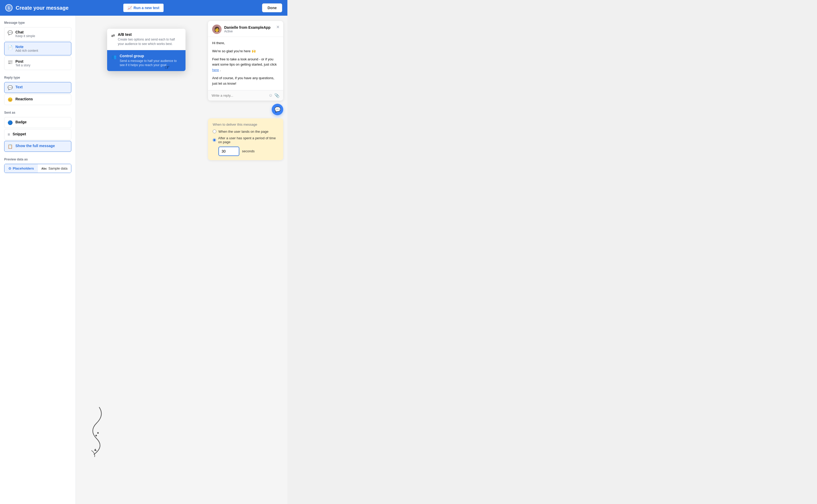 The width and height of the screenshot is (817, 504). What do you see at coordinates (214, 140) in the screenshot?
I see `delivery-after-time-radio` at bounding box center [214, 140].